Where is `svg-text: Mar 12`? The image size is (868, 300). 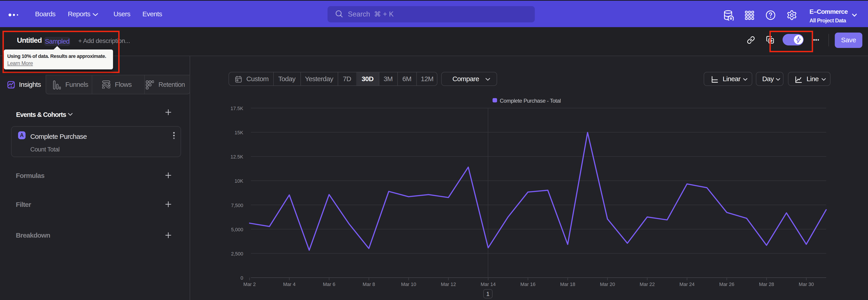
svg-text: Mar 12 is located at coordinates (448, 284).